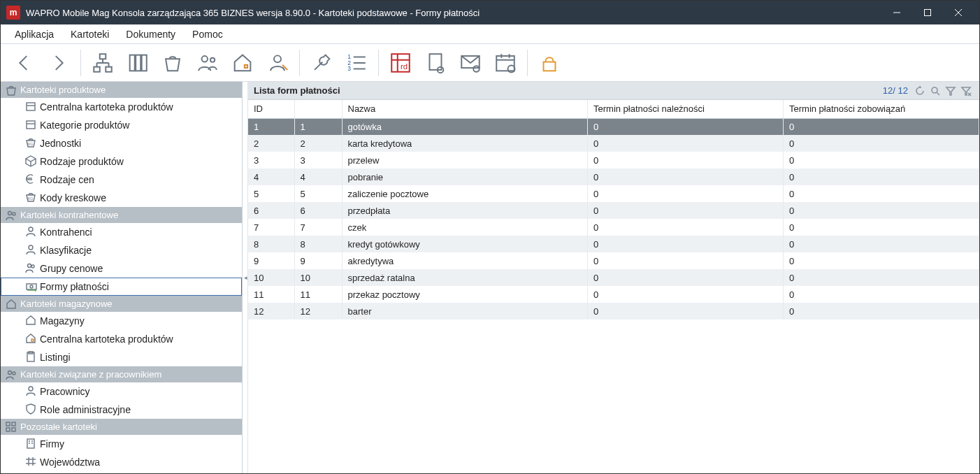  I want to click on sidebar-group-header: Kartoteki kontrahentowe, so click(122, 215).